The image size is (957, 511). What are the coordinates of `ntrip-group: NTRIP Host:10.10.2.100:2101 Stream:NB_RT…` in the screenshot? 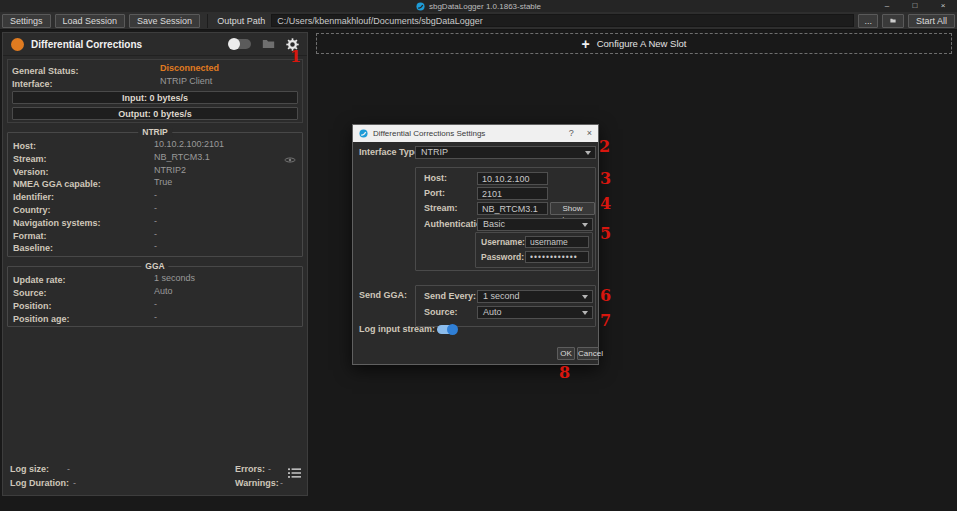 It's located at (155, 194).